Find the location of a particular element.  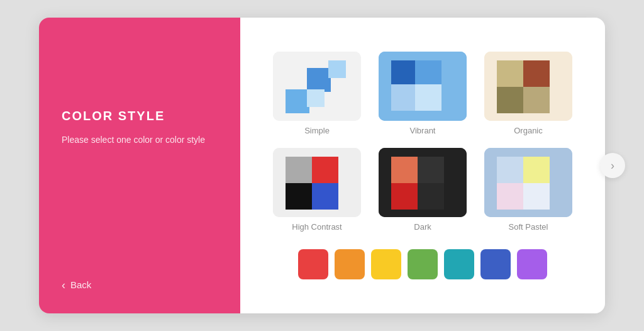

swatch-purple is located at coordinates (532, 264).